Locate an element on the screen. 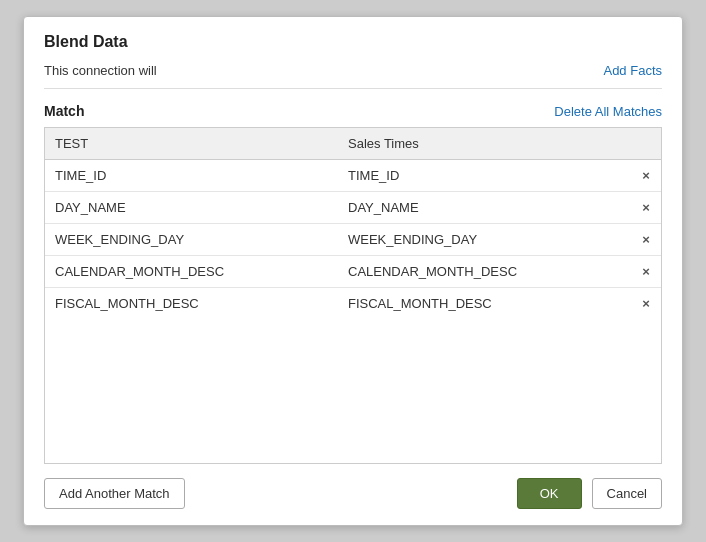  table-row: DAY_NAMEDAY_NAME× is located at coordinates (353, 208).